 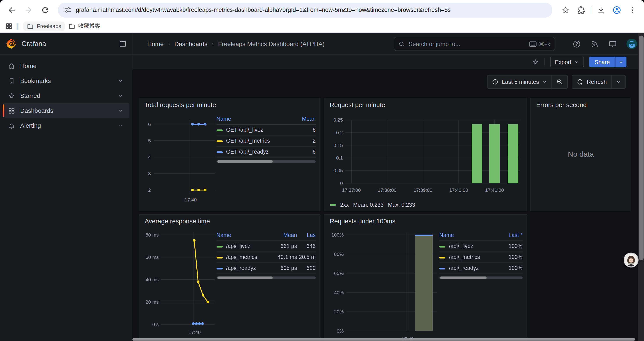 What do you see at coordinates (230, 283) in the screenshot?
I see `panel-body: 80 ms60 ms40 ms20 ms0 s17:40 NameMeanLas…` at bounding box center [230, 283].